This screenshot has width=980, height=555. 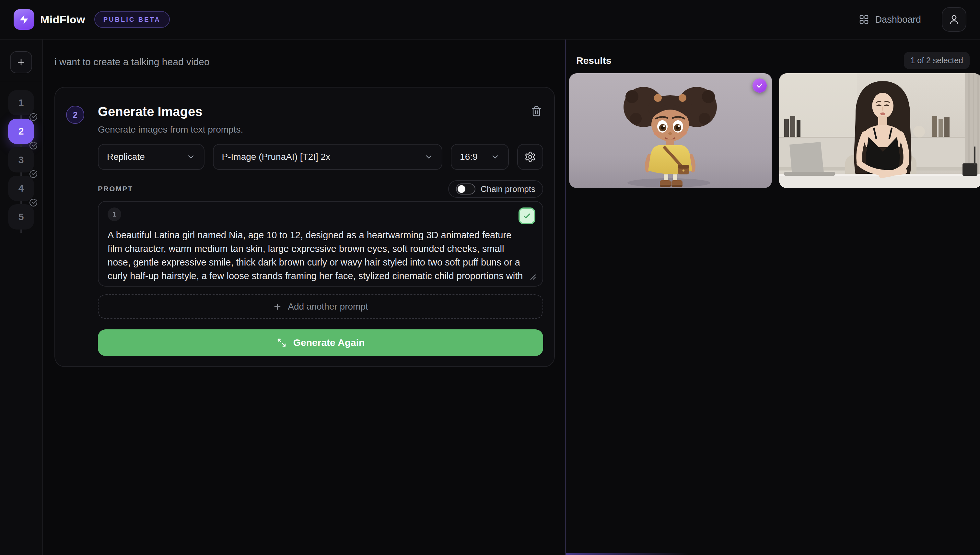 What do you see at coordinates (328, 157) in the screenshot?
I see `model-select: P-Image (PrunaAI) [T2I] 2x` at bounding box center [328, 157].